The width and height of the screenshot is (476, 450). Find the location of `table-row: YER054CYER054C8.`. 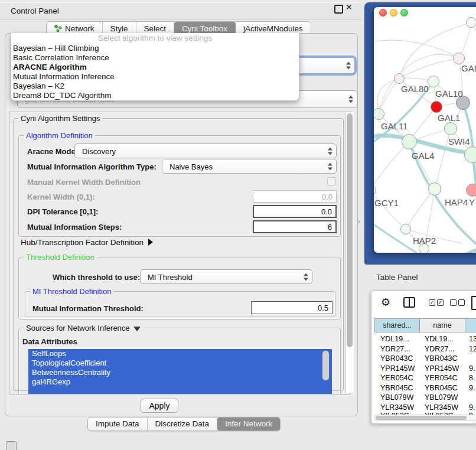

table-row: YER054CYER054C8. is located at coordinates (425, 378).